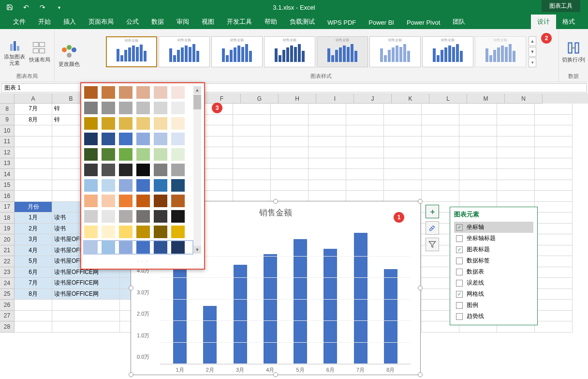 The image size is (588, 379). What do you see at coordinates (69, 56) in the screenshot?
I see `change-colors-button: 更改颜色` at bounding box center [69, 56].